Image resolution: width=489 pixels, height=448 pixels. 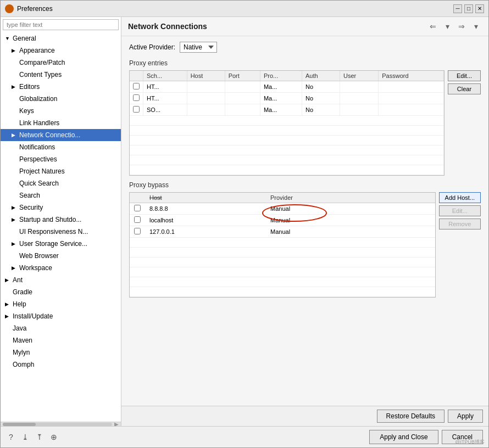 What do you see at coordinates (60, 159) in the screenshot?
I see `sidebar-item-perspectives: Perspectives` at bounding box center [60, 159].